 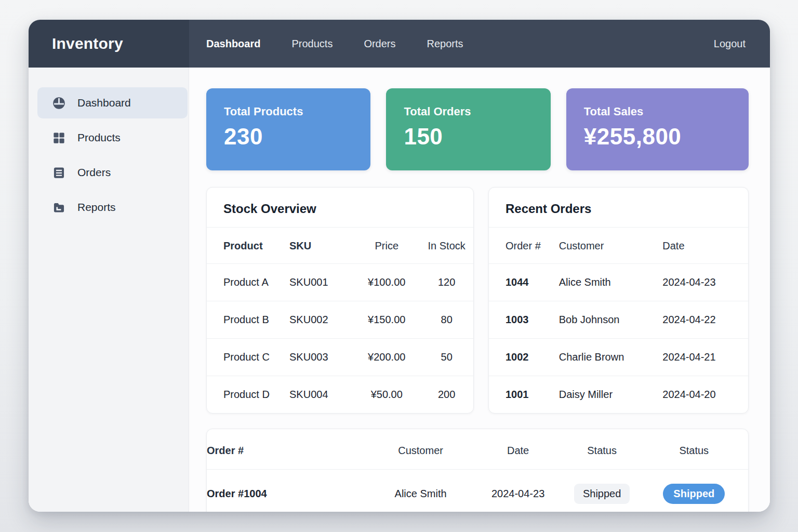 What do you see at coordinates (59, 208) in the screenshot?
I see `report-folder-icon` at bounding box center [59, 208].